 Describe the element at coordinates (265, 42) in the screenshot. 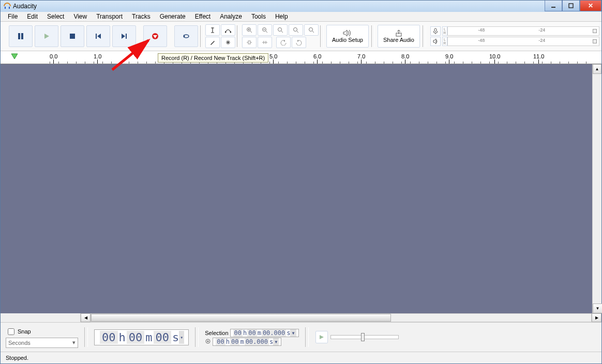

I see `silence-button` at that location.